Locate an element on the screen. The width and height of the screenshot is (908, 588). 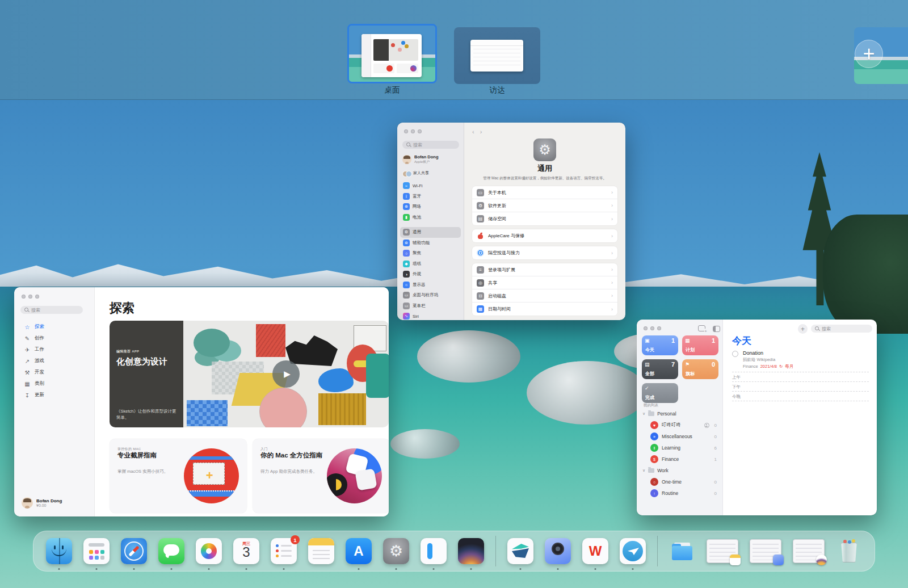
dock-item-dusk-app is located at coordinates (471, 551).